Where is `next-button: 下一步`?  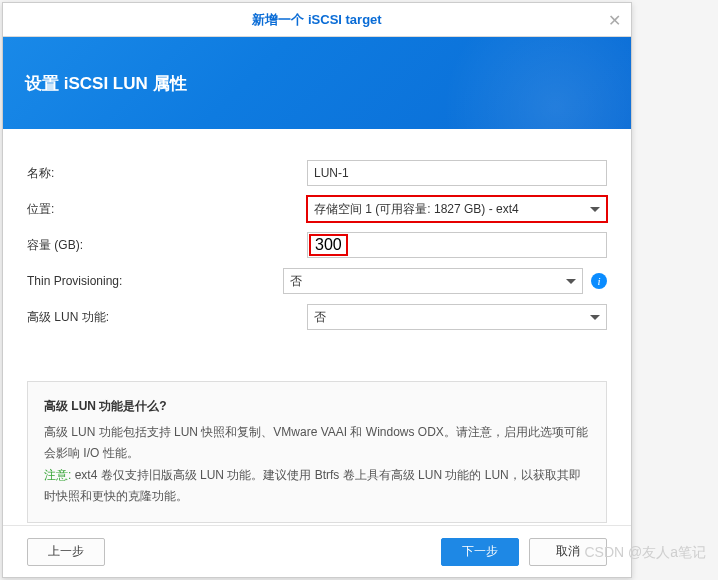
next-button: 下一步 is located at coordinates (480, 552).